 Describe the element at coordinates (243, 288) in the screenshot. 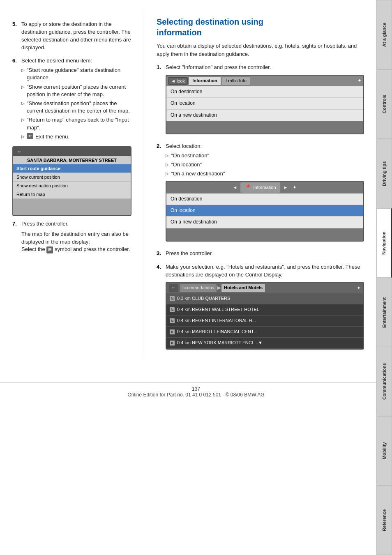

I see `crumb-hotels-motels: Hotels and Motels` at that location.